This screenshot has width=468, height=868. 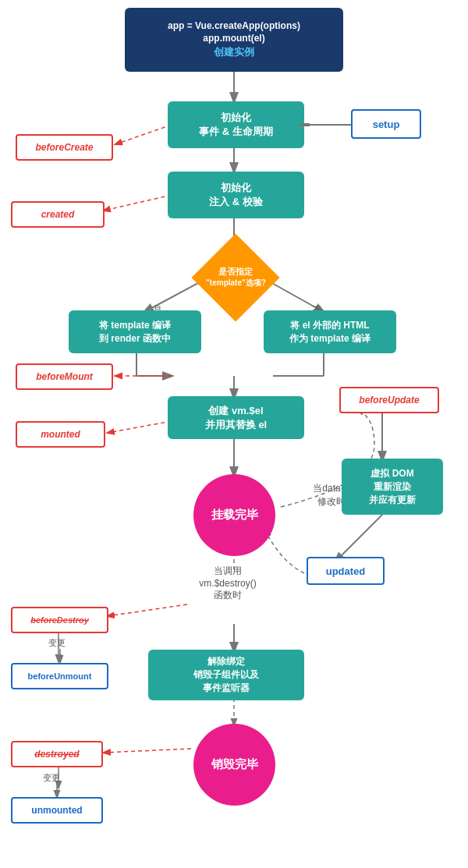 What do you see at coordinates (64, 147) in the screenshot?
I see `before-create-box: beforeCreate` at bounding box center [64, 147].